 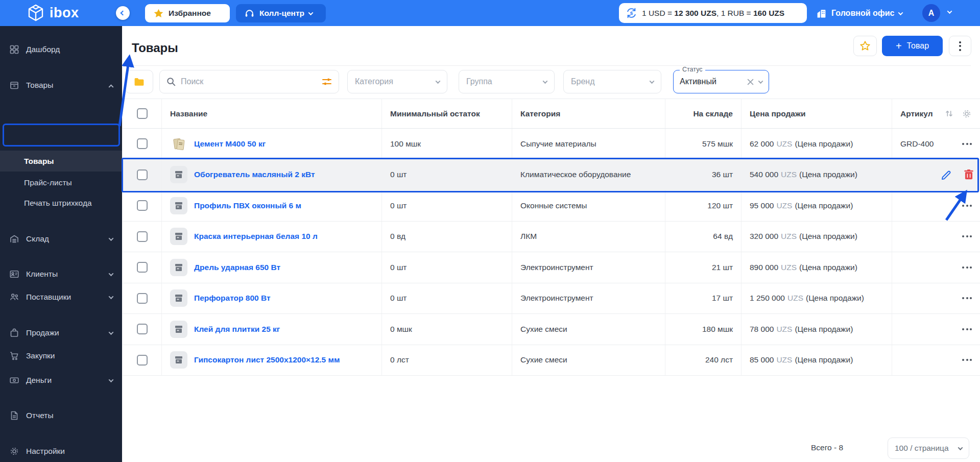 I want to click on star-icon, so click(x=158, y=13).